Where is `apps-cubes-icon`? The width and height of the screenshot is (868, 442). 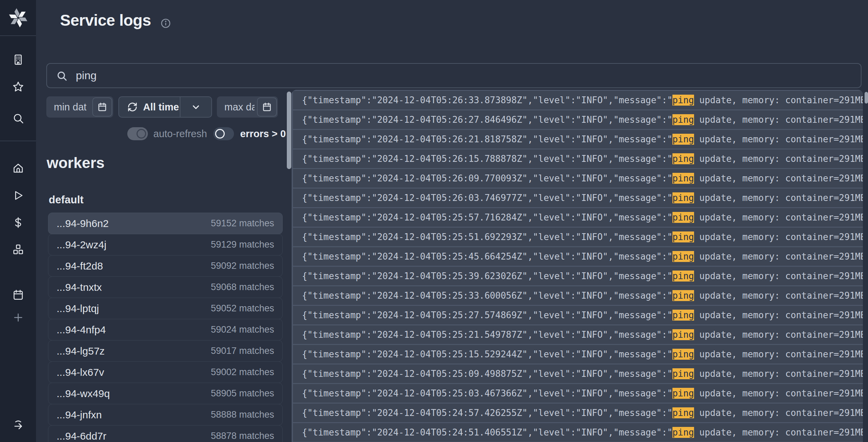 apps-cubes-icon is located at coordinates (18, 250).